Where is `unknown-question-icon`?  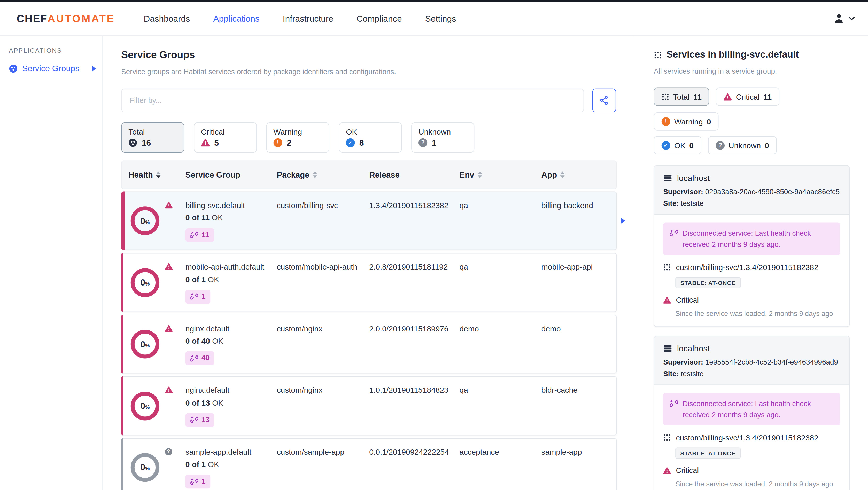
unknown-question-icon is located at coordinates (720, 145).